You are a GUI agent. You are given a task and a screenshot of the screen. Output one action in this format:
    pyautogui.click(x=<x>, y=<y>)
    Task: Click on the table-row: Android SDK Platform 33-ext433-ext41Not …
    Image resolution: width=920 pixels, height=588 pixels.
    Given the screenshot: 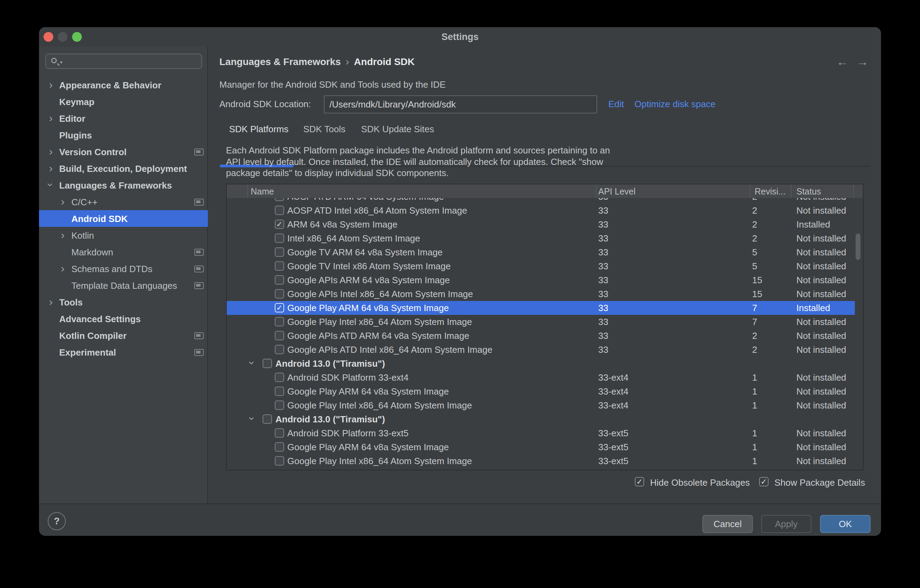 What is the action you would take?
    pyautogui.click(x=541, y=377)
    